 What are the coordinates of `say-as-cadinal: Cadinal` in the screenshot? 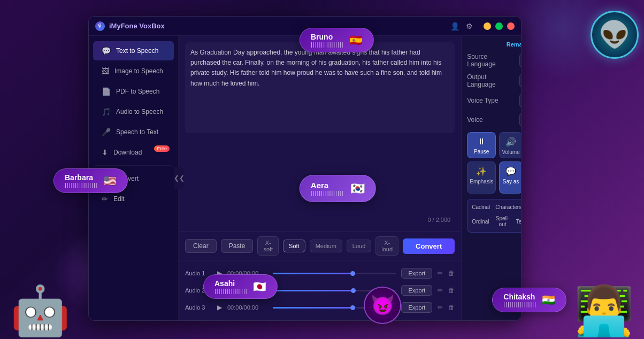 It's located at (481, 207).